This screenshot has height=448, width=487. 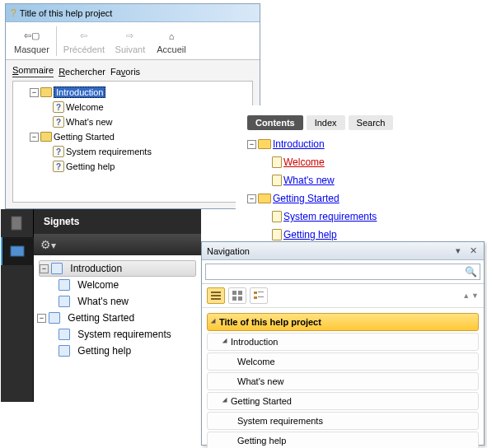 What do you see at coordinates (466, 296) in the screenshot?
I see `up-icon: ▲` at bounding box center [466, 296].